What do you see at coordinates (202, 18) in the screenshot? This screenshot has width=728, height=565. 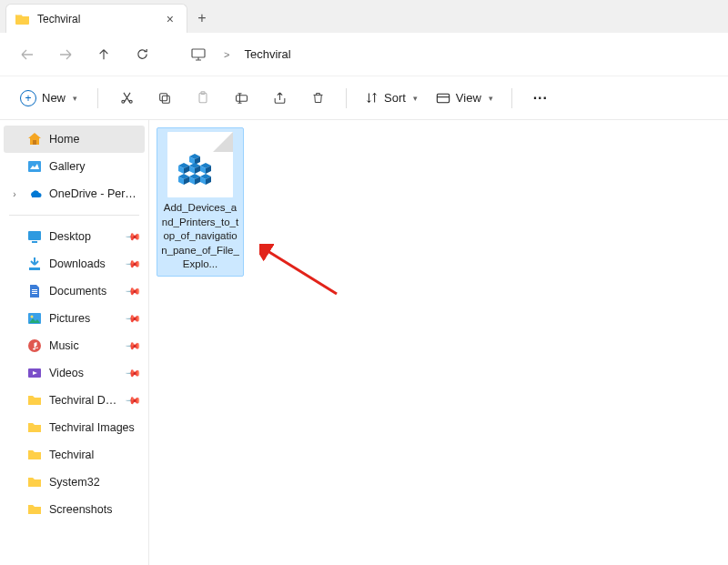 I see `new-tab-button: +` at bounding box center [202, 18].